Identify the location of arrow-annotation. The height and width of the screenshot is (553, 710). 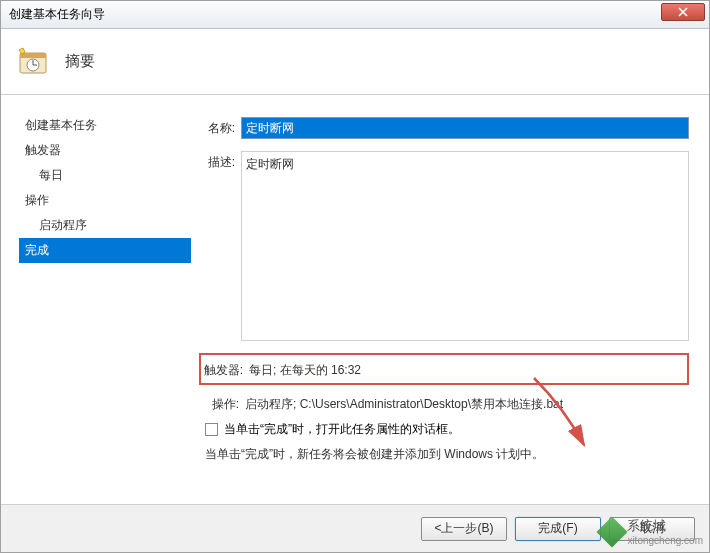
(564, 413).